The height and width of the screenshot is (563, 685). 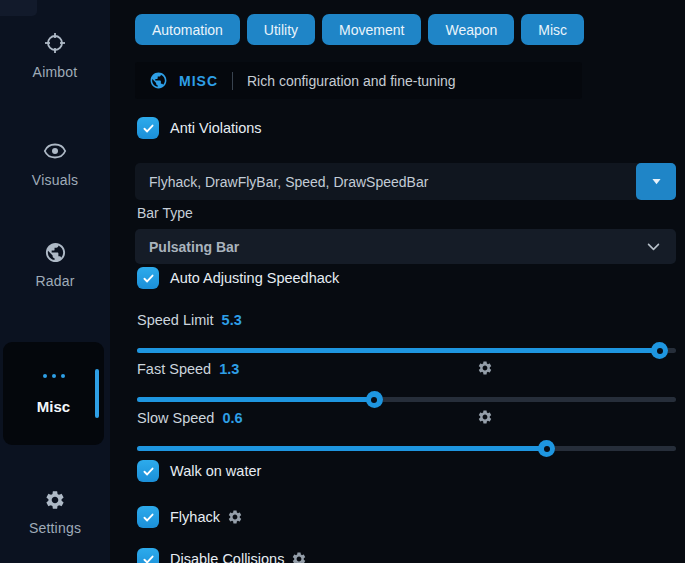 What do you see at coordinates (200, 128) in the screenshot?
I see `checkbox-anti-violations: Anti Violations` at bounding box center [200, 128].